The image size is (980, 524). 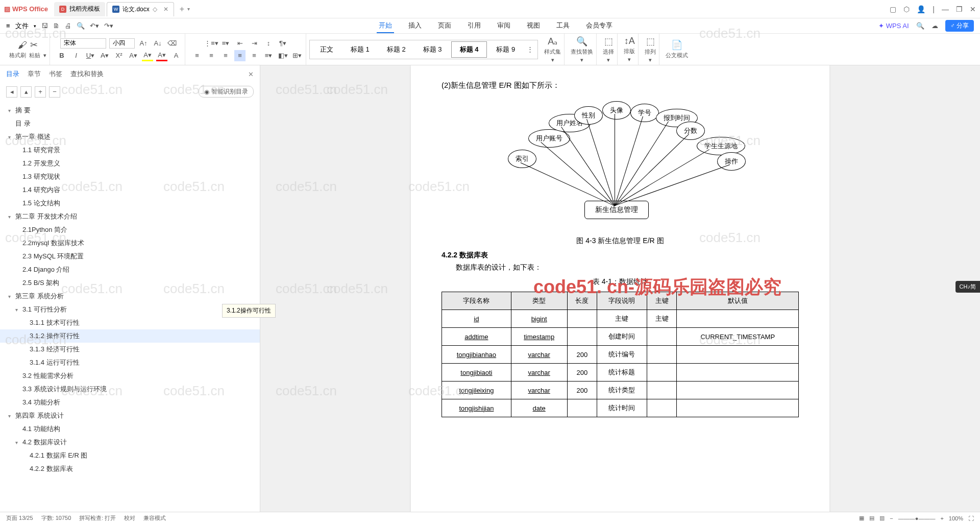 I want to click on decrease-font-icon: A↓, so click(x=158, y=43).